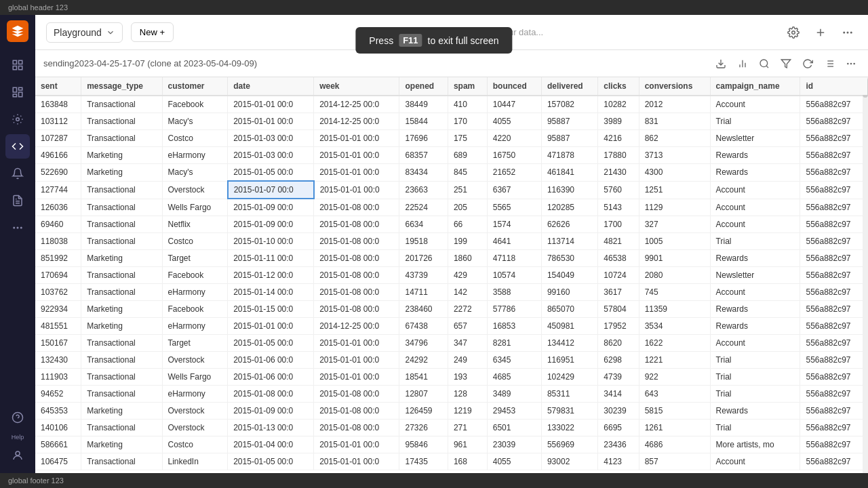  I want to click on more-icon, so click(848, 33).